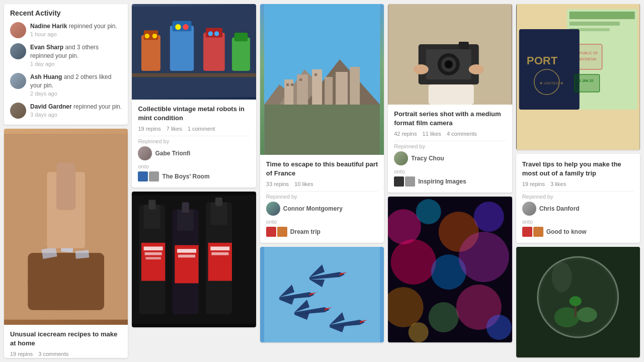  I want to click on image-jets, so click(322, 295).